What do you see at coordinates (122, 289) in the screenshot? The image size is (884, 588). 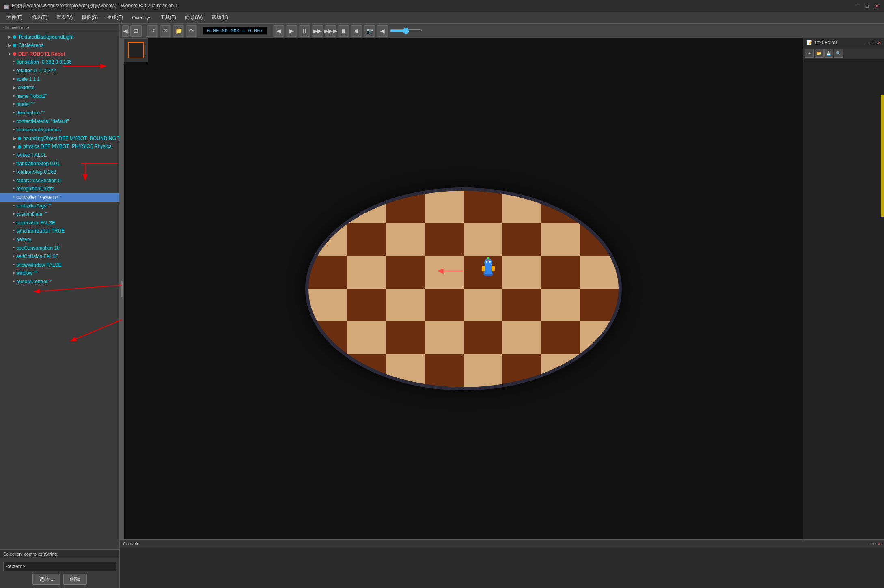 I see `strip-handle` at bounding box center [122, 289].